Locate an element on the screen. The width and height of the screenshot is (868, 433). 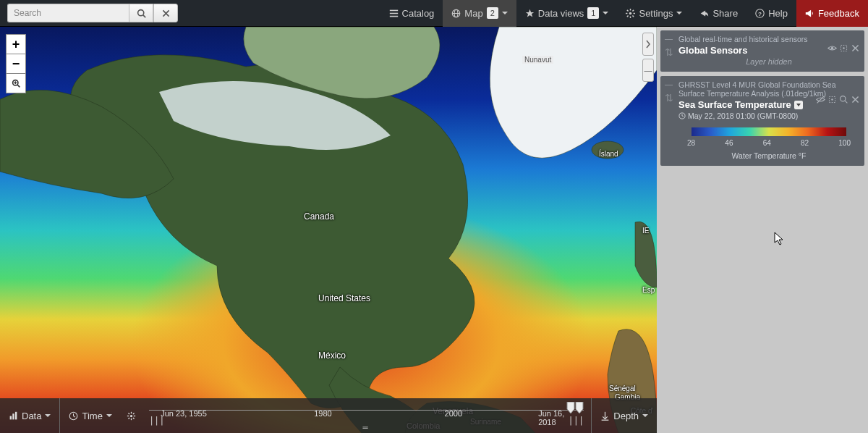
legend-tick: 28 is located at coordinates (692, 143).